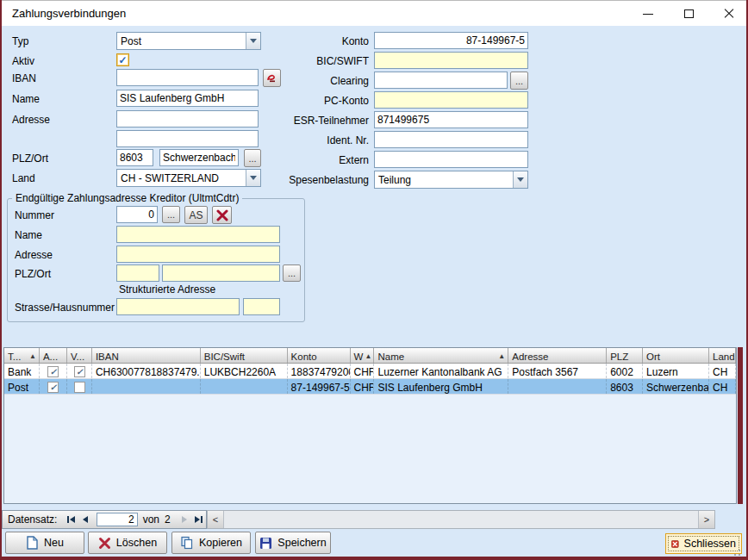 Image resolution: width=748 pixels, height=560 pixels. What do you see at coordinates (146, 355) in the screenshot?
I see `header-cell-iban: IBAN` at bounding box center [146, 355].